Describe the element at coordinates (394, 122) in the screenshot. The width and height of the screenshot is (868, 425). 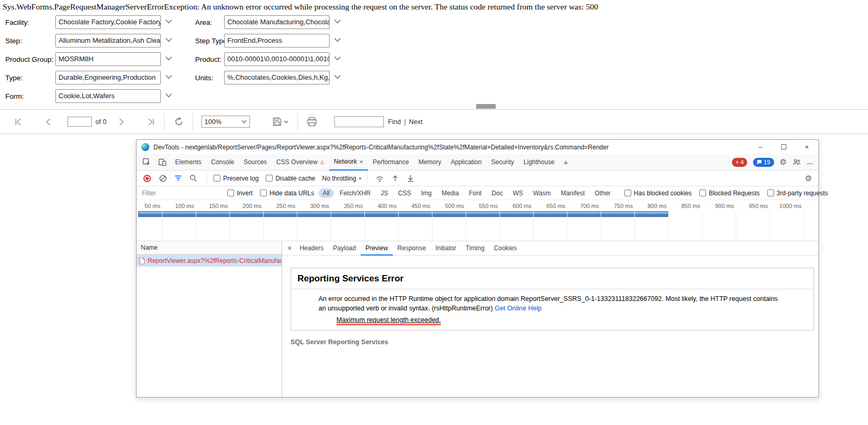
I see `find-link: Find` at that location.